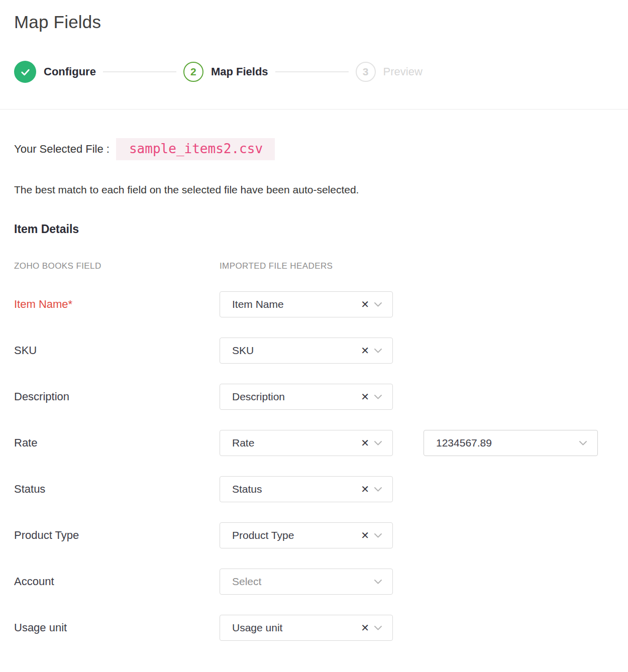 This screenshot has height=672, width=628. I want to click on field-row-rate: Rate Rate ✕ 1234567.89, so click(321, 443).